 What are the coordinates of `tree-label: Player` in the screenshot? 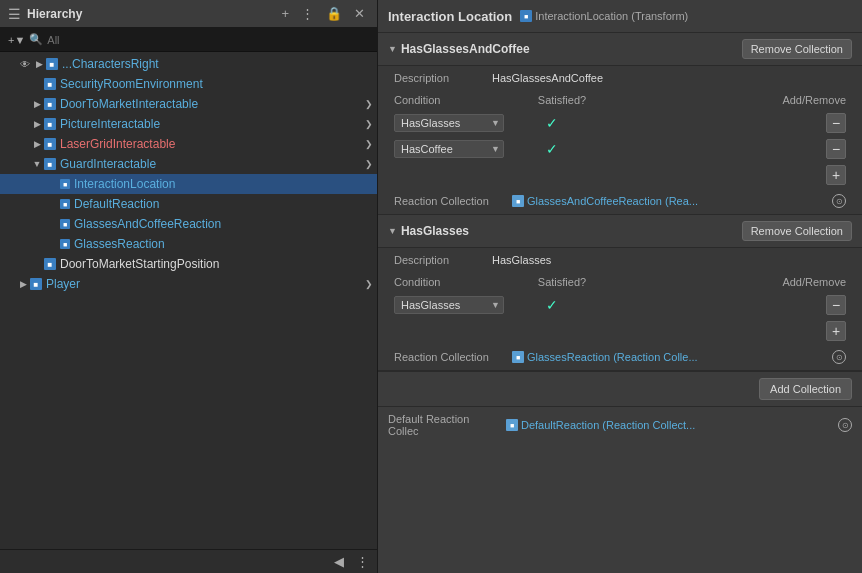 It's located at (63, 284).